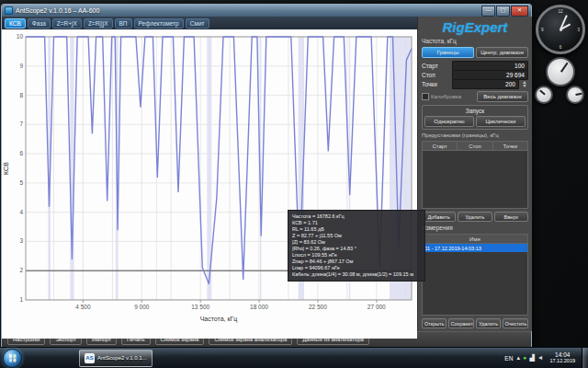 Image resolution: width=588 pixels, height=368 pixels. I want to click on measurements-label: Измерения, so click(475, 228).